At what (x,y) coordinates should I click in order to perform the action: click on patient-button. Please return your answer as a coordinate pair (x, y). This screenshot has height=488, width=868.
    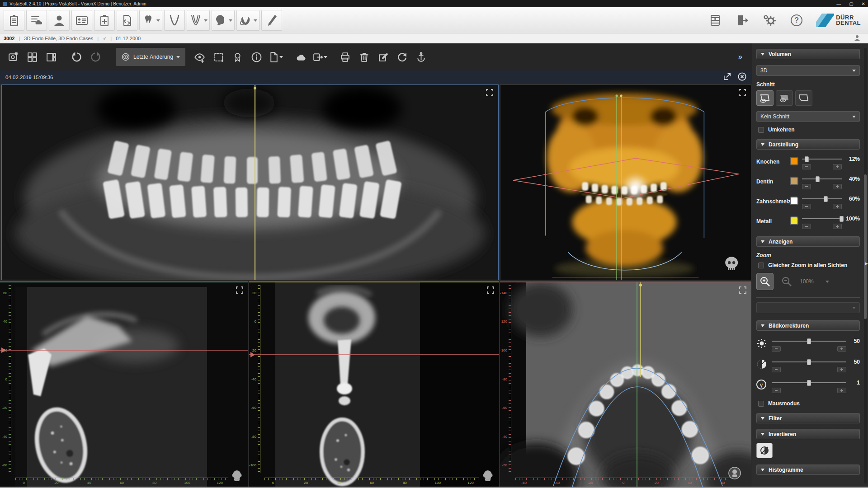
    Looking at the image, I should click on (59, 20).